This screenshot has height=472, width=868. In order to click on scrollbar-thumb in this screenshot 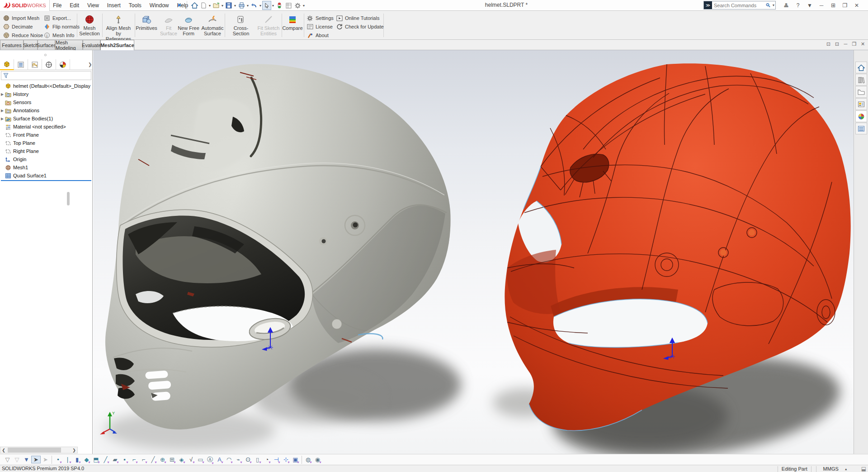, I will do `click(34, 450)`.